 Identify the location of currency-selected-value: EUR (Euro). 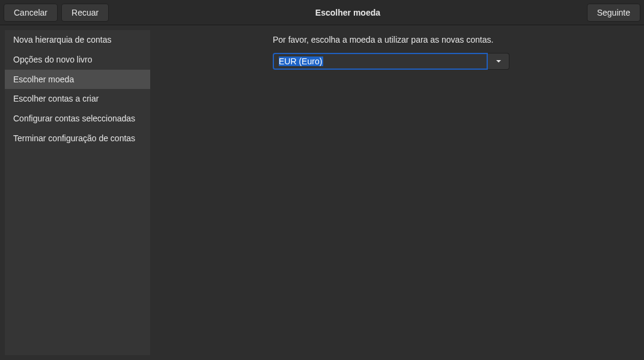
(301, 61).